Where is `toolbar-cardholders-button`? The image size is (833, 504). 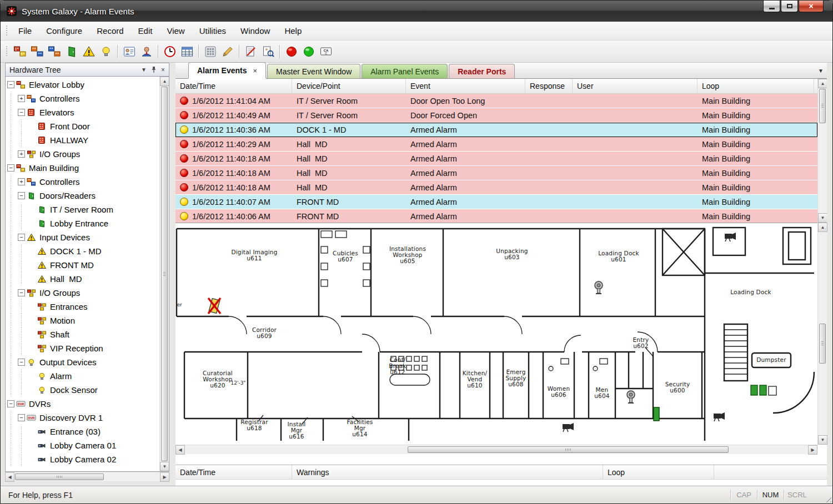 toolbar-cardholders-button is located at coordinates (129, 51).